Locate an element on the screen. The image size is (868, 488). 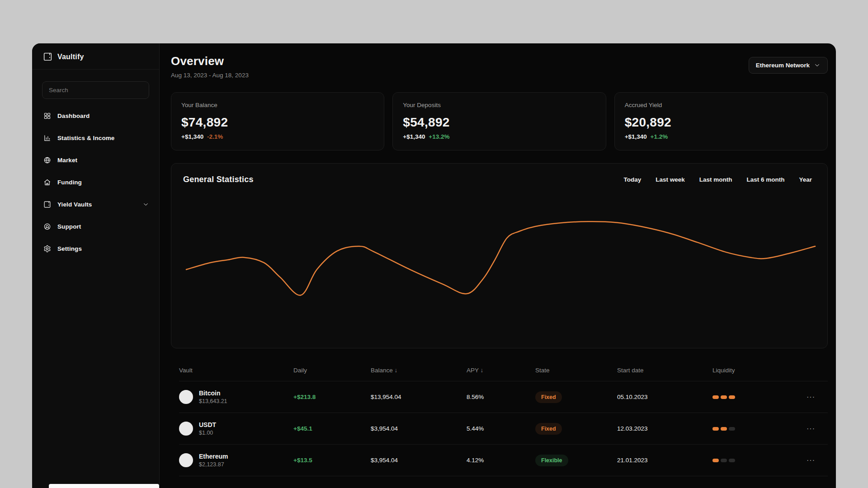
state-badge: Flexible is located at coordinates (552, 460).